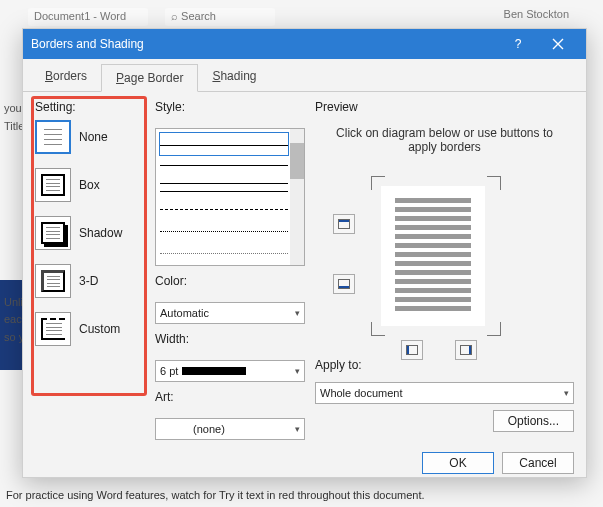 This screenshot has width=603, height=507. Describe the element at coordinates (90, 185) in the screenshot. I see `setting-box-label: Box` at that location.